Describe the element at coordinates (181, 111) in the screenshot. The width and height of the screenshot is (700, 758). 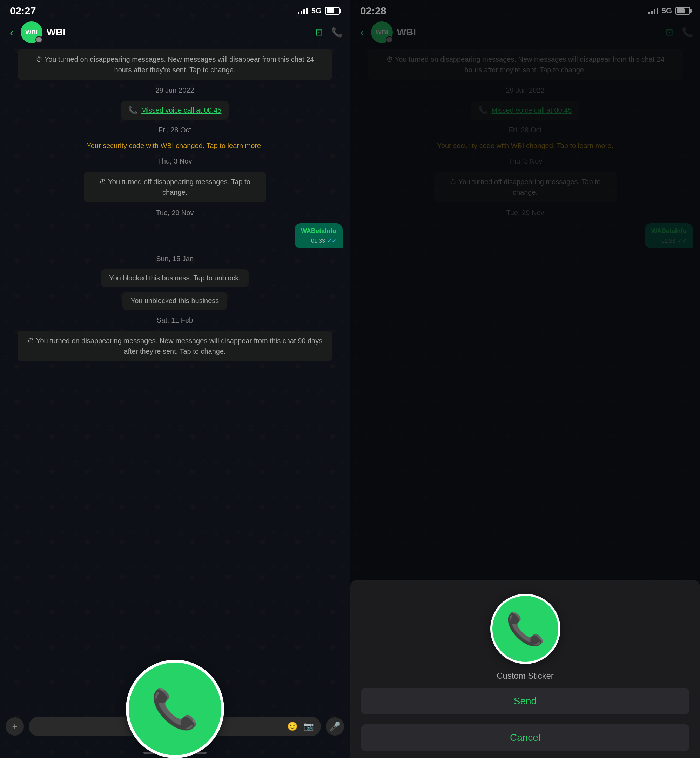
I see `missed-call-text-left: Missed voice call at 00:45` at that location.